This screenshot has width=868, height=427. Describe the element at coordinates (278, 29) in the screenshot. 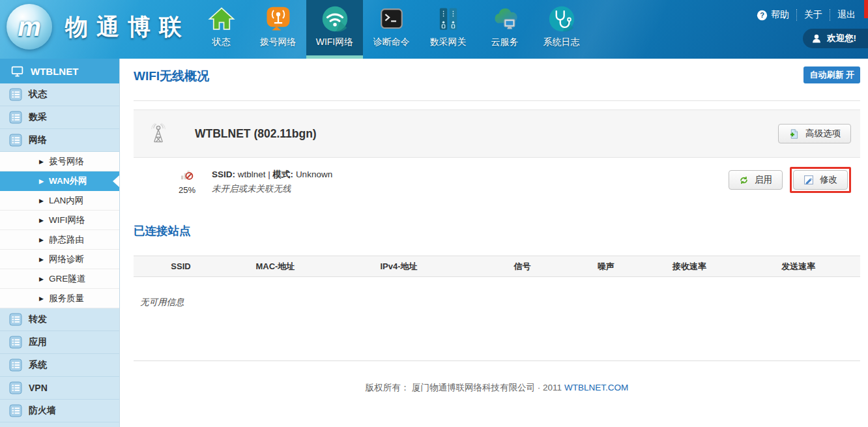

I see `nav-tab-dial-network: 拨号网络` at that location.